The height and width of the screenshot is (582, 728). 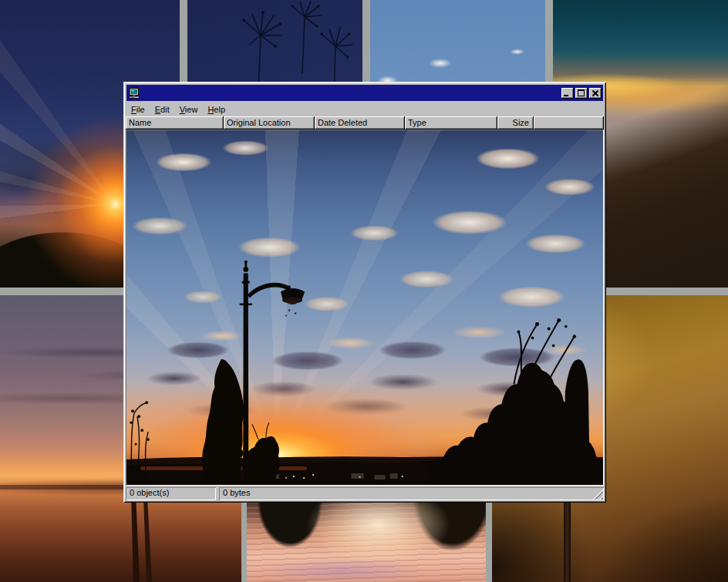 What do you see at coordinates (365, 109) in the screenshot?
I see `menu-bar: File Edit View Help` at bounding box center [365, 109].